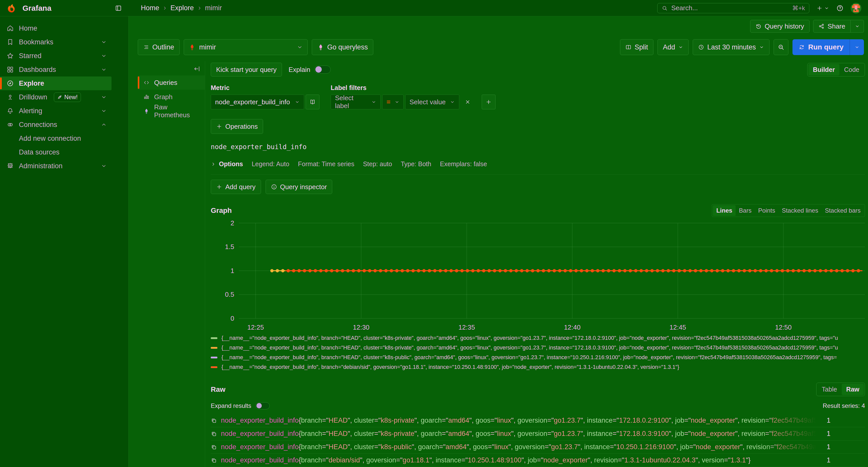 Image resolution: width=868 pixels, height=467 pixels. I want to click on raw-result-row: node_exporter_build_info{branch="HEAD", …, so click(538, 434).